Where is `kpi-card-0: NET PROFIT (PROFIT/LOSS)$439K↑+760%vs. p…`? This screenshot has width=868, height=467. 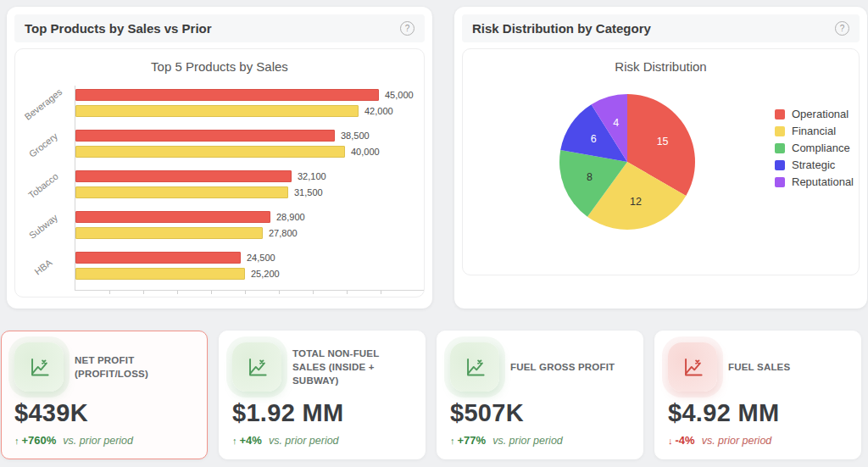
kpi-card-0: NET PROFIT (PROFIT/LOSS)$439K↑+760%vs. p… is located at coordinates (104, 395).